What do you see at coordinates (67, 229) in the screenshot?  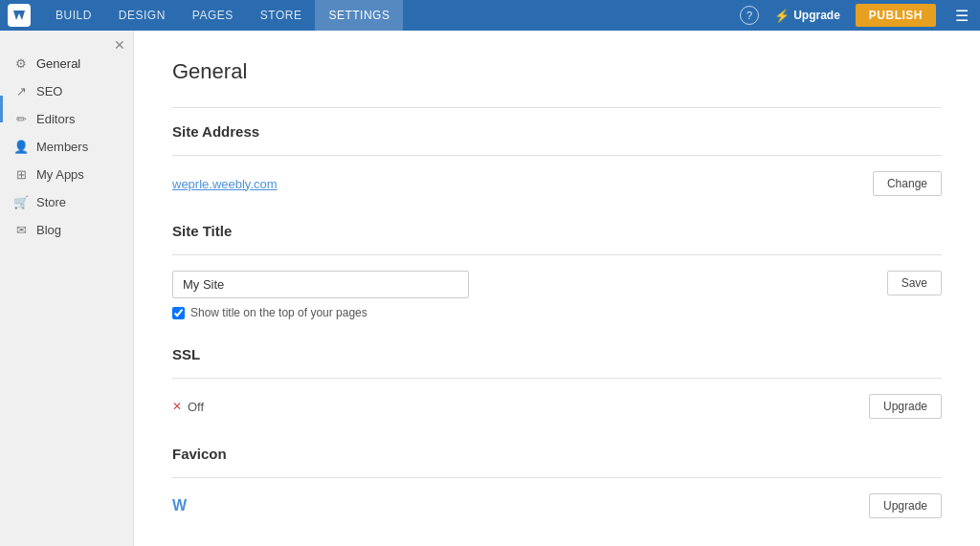 I see `sidebar-item-blog: ✉ Blog` at bounding box center [67, 229].